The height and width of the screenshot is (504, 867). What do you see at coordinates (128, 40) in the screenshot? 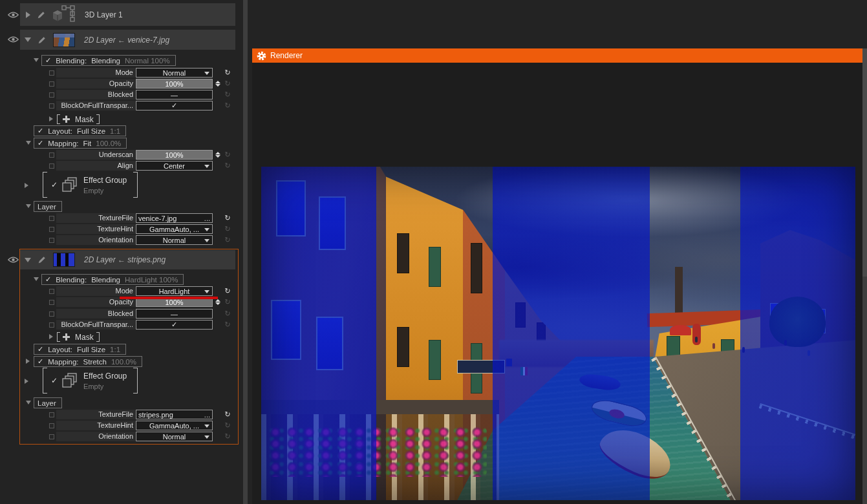
I see `layer-header-venice: 2D Layer ← venice-7.jpg` at bounding box center [128, 40].